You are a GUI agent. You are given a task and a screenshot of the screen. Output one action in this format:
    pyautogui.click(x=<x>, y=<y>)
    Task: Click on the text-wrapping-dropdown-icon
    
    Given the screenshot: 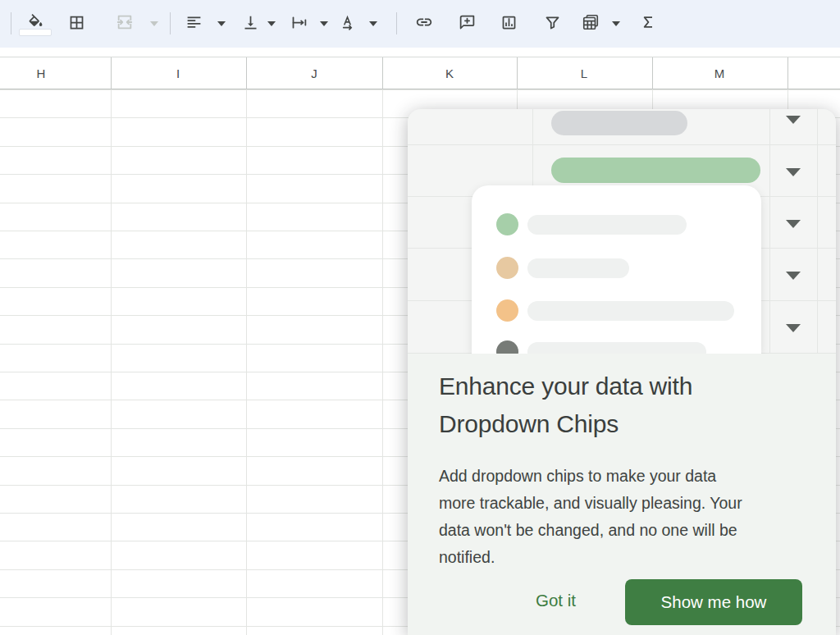 What is the action you would take?
    pyautogui.click(x=324, y=24)
    